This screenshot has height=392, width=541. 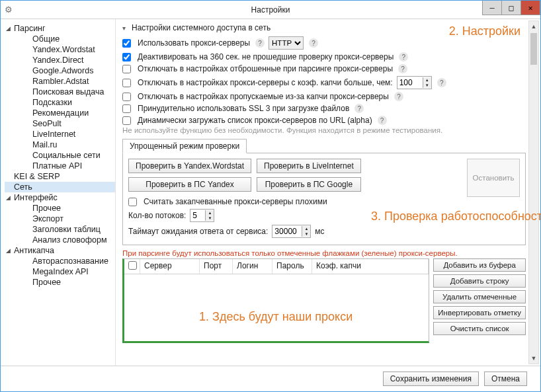 I want to click on sidebar-item: Заголовки таблиц, so click(x=69, y=229).